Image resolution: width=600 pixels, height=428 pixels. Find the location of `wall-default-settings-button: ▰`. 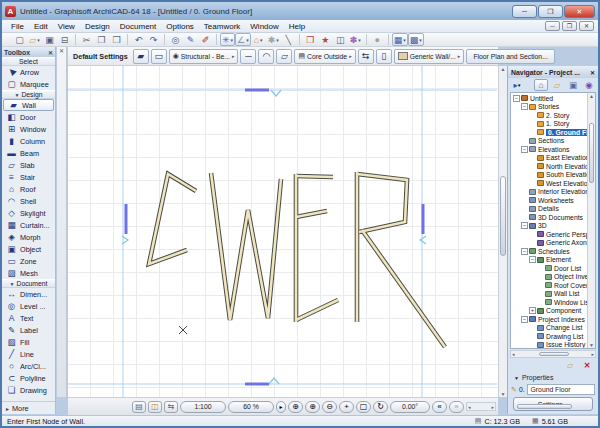

wall-default-settings-button: ▰ is located at coordinates (141, 56).